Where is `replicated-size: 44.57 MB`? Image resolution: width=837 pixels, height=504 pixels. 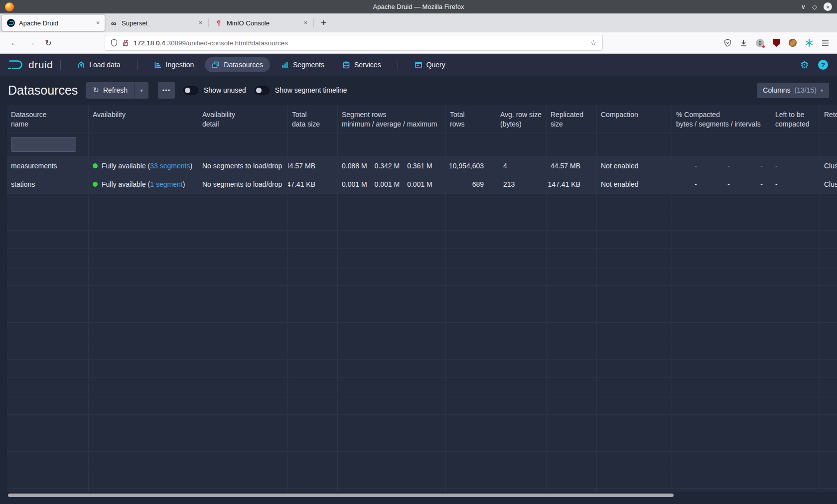 replicated-size: 44.57 MB is located at coordinates (572, 166).